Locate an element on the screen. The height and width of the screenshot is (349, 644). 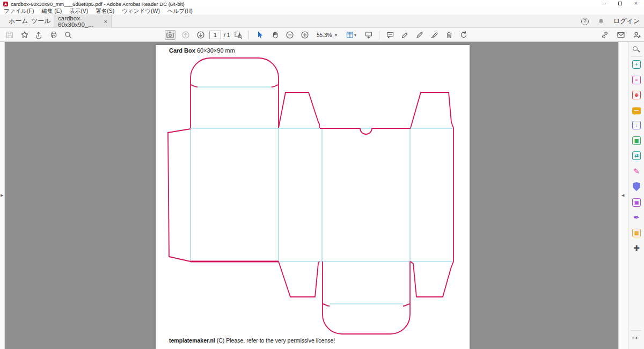
menu-sign: 署名(S) is located at coordinates (105, 11).